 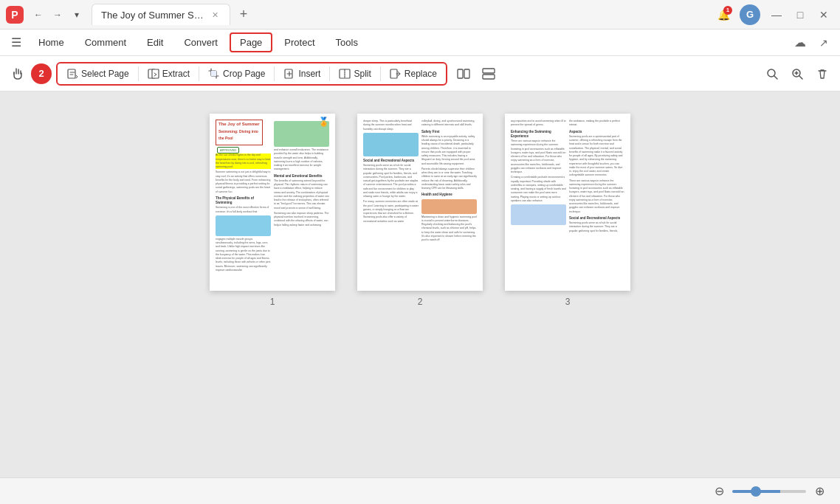 What do you see at coordinates (391, 212) in the screenshot?
I see `page2-text3: For many, summer memories are often made…` at bounding box center [391, 212].